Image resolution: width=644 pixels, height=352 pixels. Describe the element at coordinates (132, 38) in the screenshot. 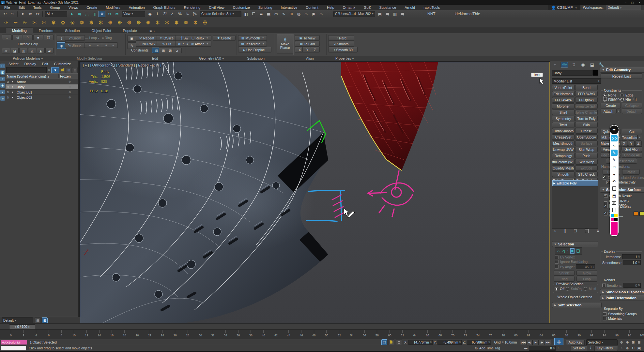

I see `preserve-uvs-icon: ▣` at that location.